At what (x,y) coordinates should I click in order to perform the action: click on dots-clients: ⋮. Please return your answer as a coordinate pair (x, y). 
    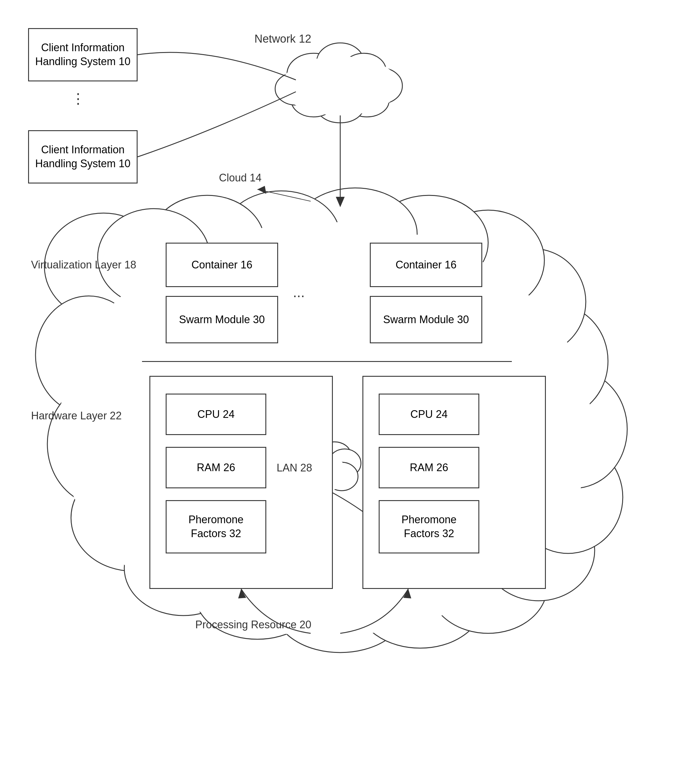
    Looking at the image, I should click on (78, 98).